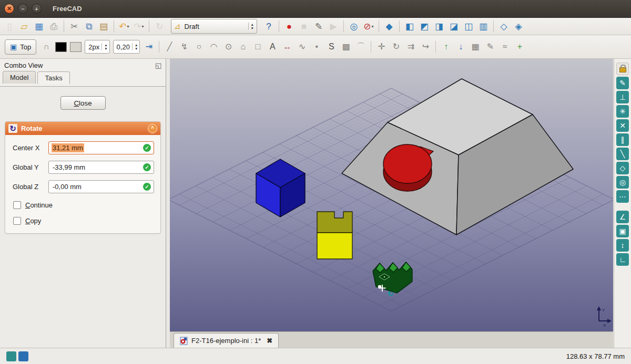 The height and width of the screenshot is (364, 631). What do you see at coordinates (623, 182) in the screenshot?
I see `snap-center-icon: ◎` at bounding box center [623, 182].